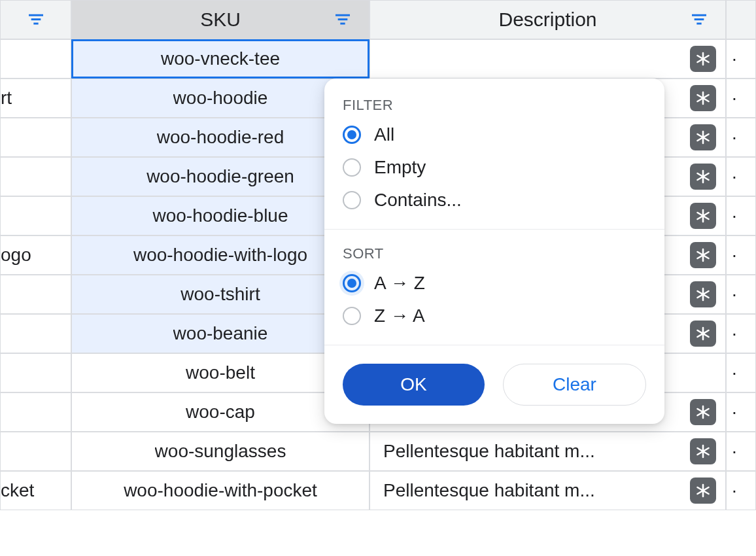  I want to click on cell-text: woo-beanie, so click(221, 334).